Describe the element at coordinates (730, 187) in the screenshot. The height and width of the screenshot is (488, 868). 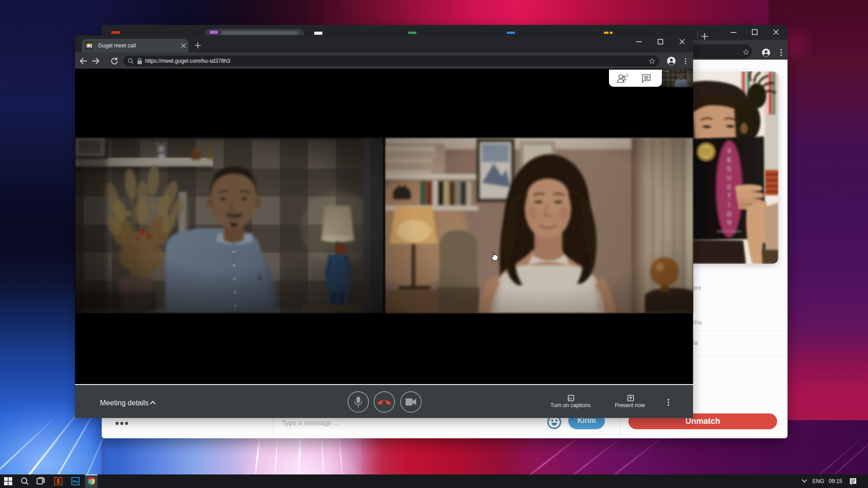
I see `svg-text: C` at that location.